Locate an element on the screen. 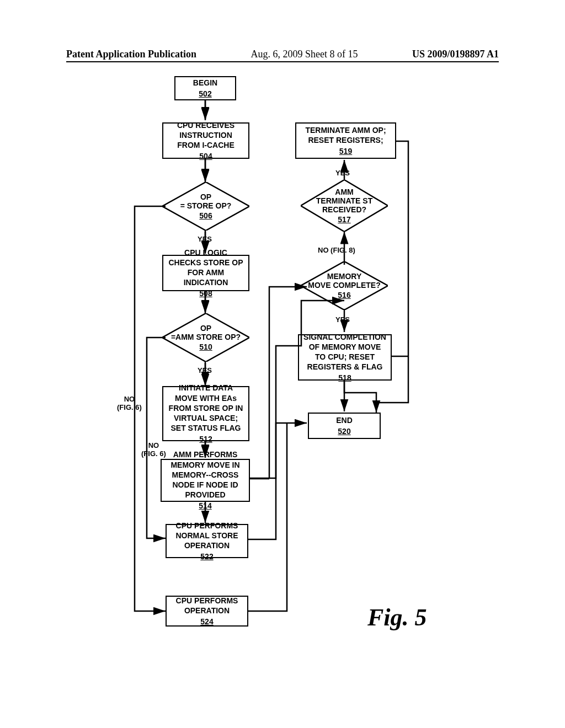 This screenshot has height=728, width=565. node-522: CPU PERFORMS NORMAL STORE OPERATION 522 is located at coordinates (207, 541).